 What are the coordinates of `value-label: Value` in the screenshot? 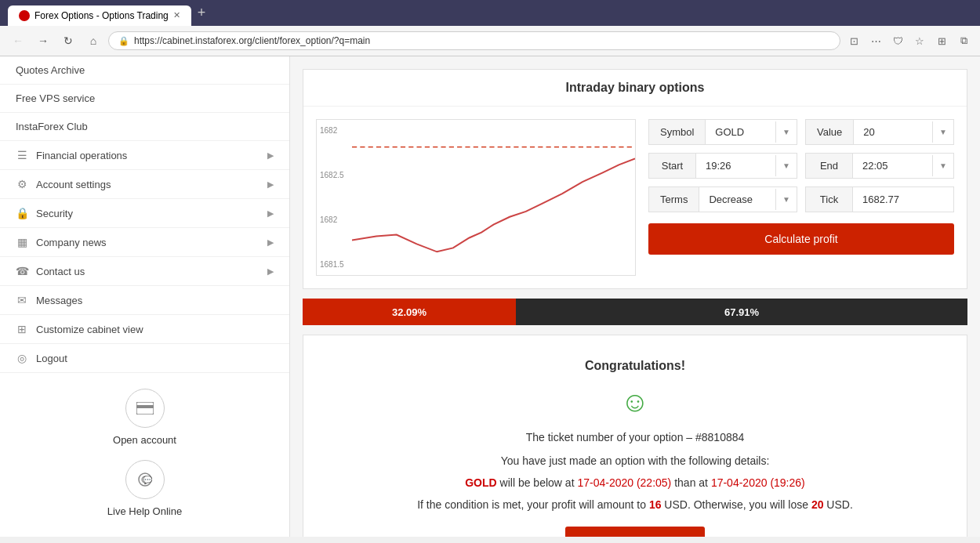 It's located at (829, 132).